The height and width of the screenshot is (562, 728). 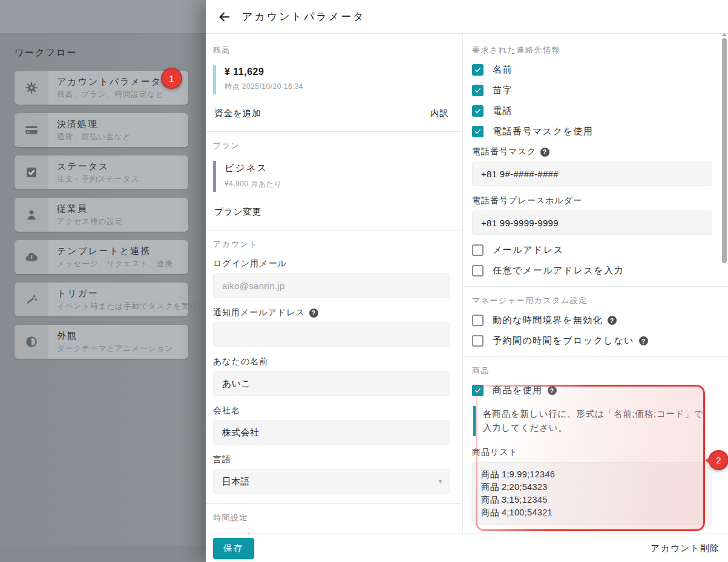 I want to click on contrast-icon, so click(x=31, y=342).